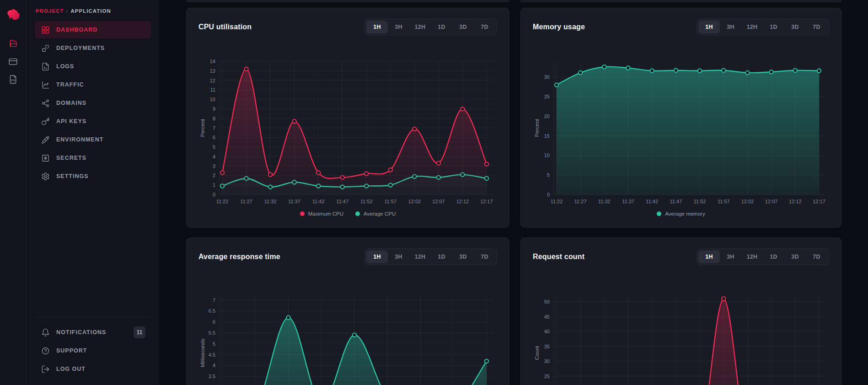 The image size is (868, 385). Describe the element at coordinates (71, 121) in the screenshot. I see `sidebar-item-label: API KEYS` at that location.